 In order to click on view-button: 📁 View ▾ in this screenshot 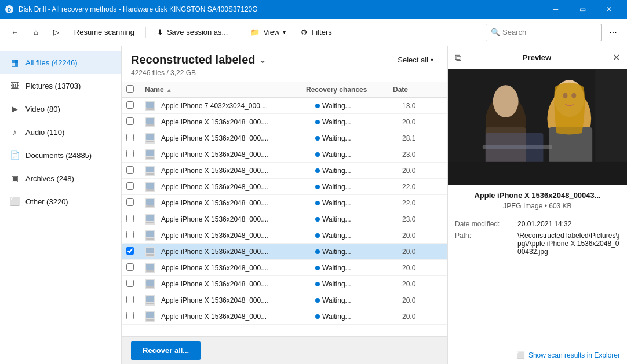, I will do `click(268, 32)`.